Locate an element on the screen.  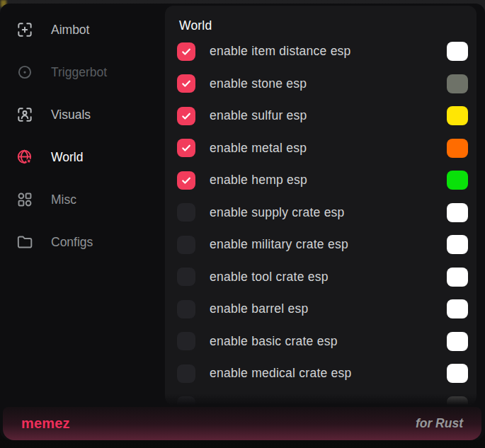
sidebar-item-visuals: Visuals is located at coordinates (82, 115).